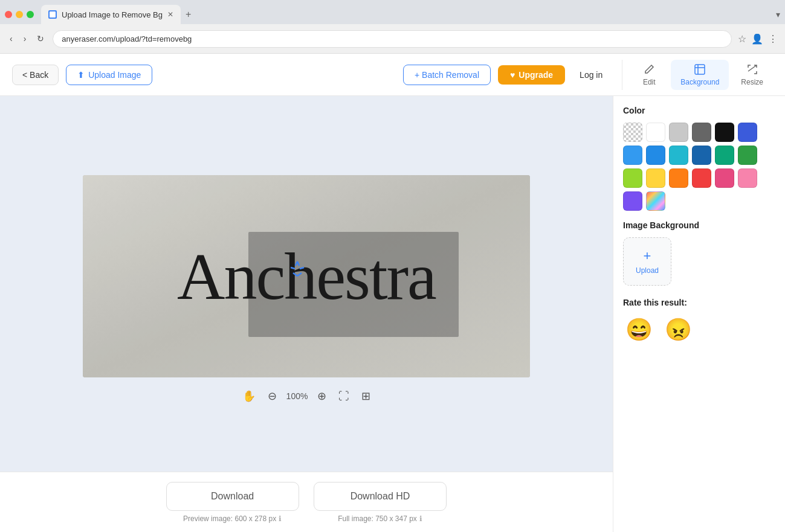 Image resolution: width=785 pixels, height=532 pixels. I want to click on heart-icon: ♥, so click(512, 75).